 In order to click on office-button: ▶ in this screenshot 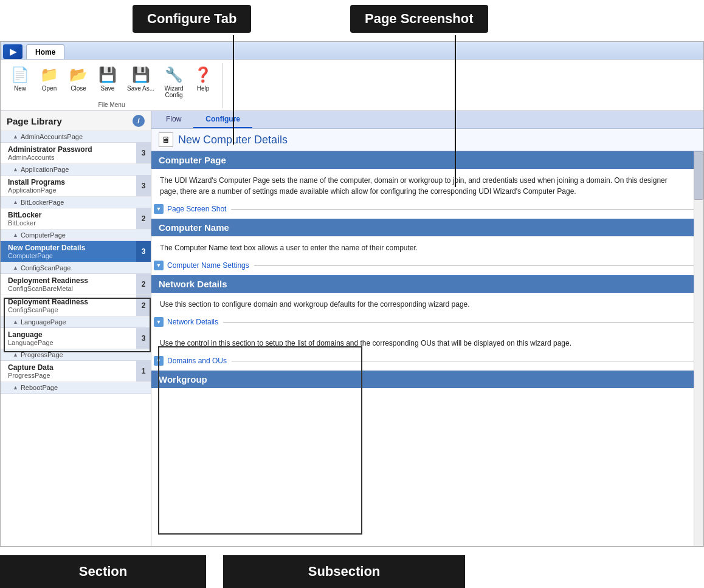, I will do `click(13, 52)`.